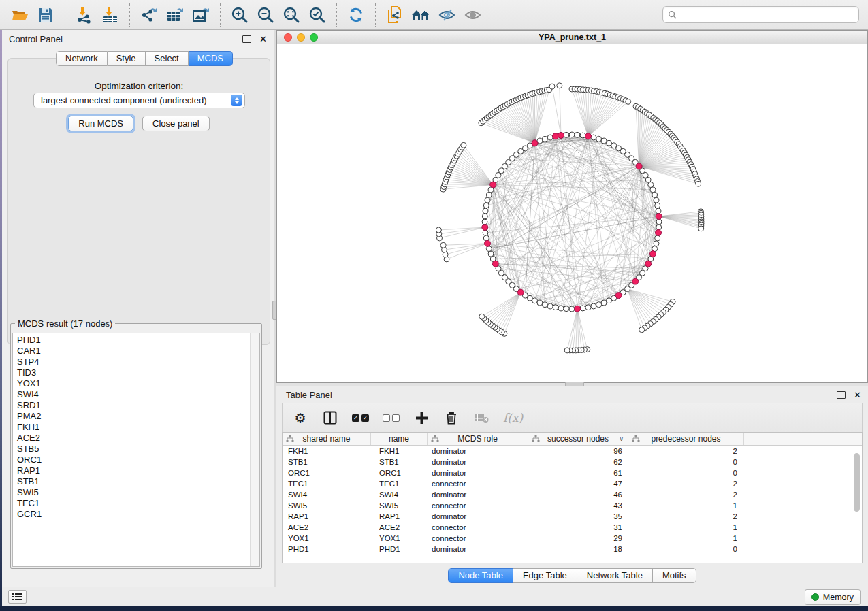 Image resolution: width=868 pixels, height=611 pixels. What do you see at coordinates (481, 576) in the screenshot?
I see `tab-node-table: Node Table` at bounding box center [481, 576].